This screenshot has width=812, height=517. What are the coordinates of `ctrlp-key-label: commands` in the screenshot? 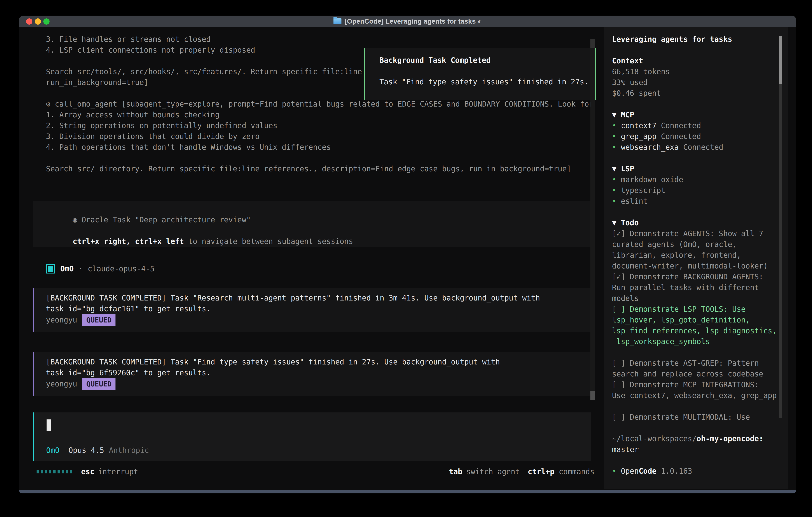 It's located at (577, 472).